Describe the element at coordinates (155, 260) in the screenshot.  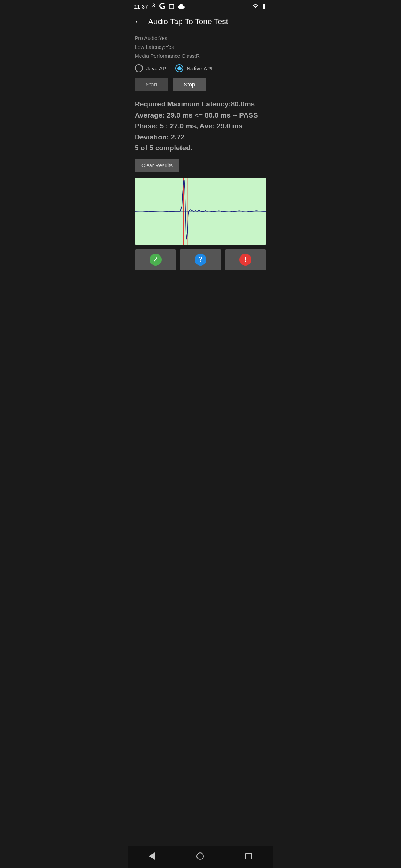
I see `pass-icon-button: ✓` at that location.